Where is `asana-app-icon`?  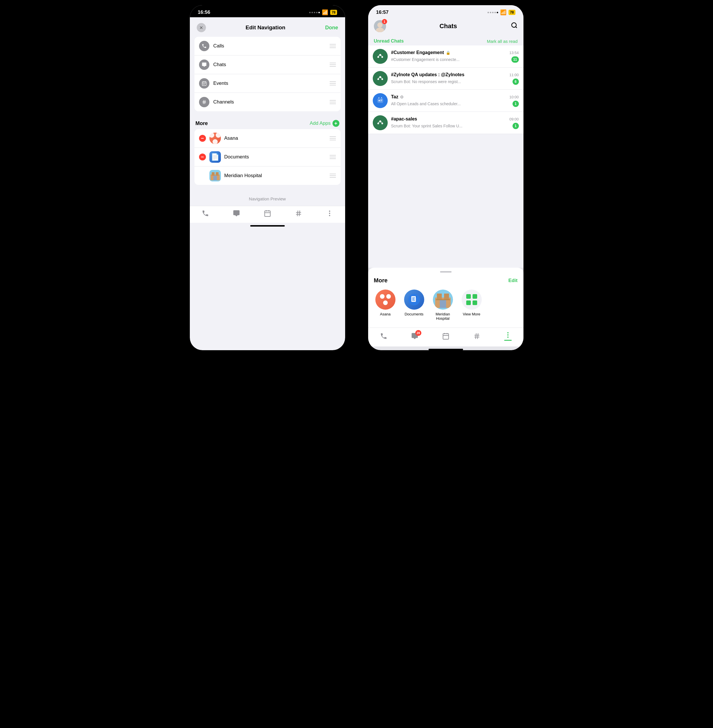 asana-app-icon is located at coordinates (215, 138).